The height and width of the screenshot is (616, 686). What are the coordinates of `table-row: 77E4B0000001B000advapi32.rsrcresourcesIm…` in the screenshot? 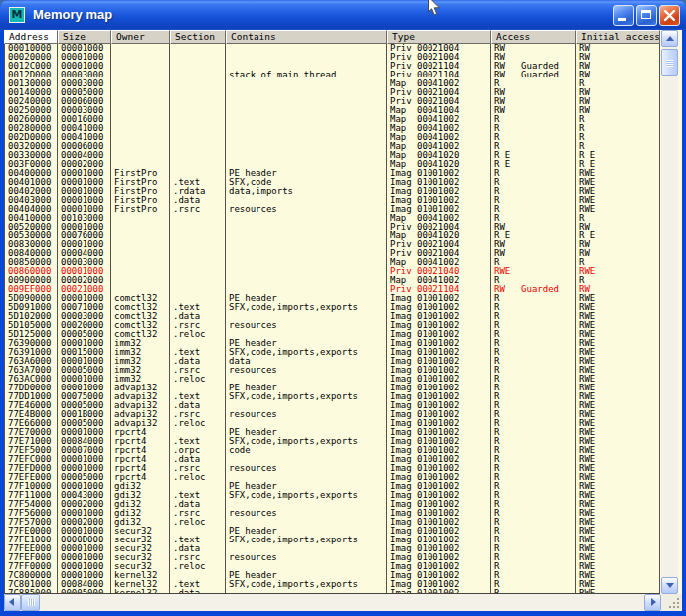 It's located at (332, 415).